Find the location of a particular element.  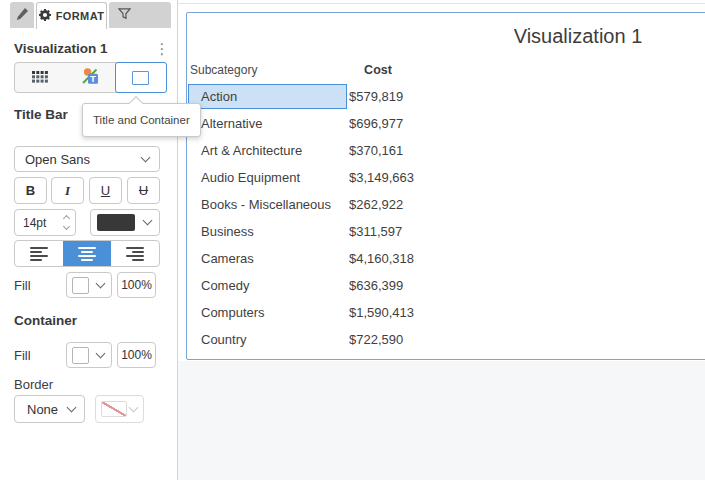

align-left-button is located at coordinates (39, 254).